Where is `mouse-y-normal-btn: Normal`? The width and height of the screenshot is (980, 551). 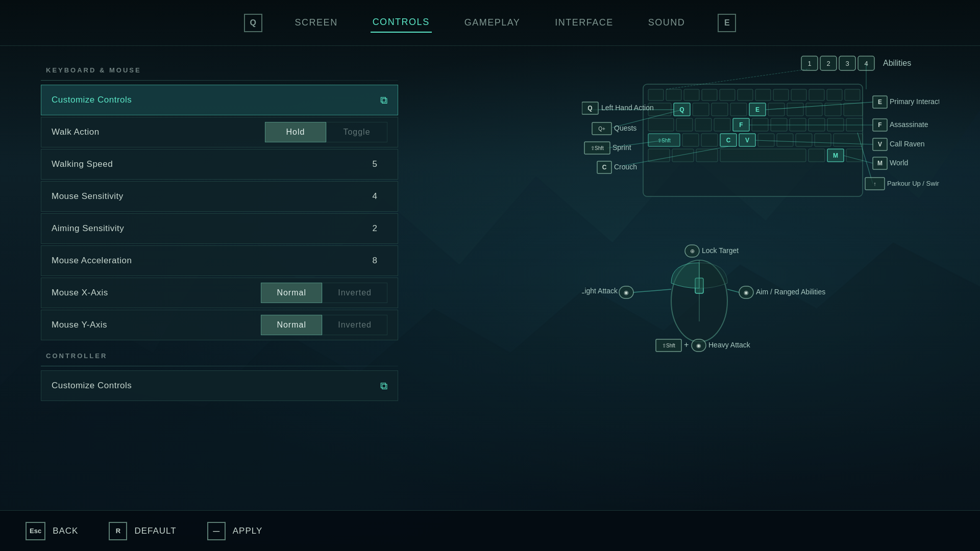 mouse-y-normal-btn: Normal is located at coordinates (291, 325).